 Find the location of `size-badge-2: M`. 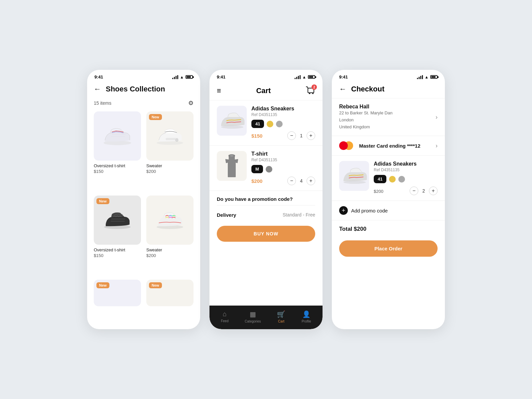

size-badge-2: M is located at coordinates (257, 169).